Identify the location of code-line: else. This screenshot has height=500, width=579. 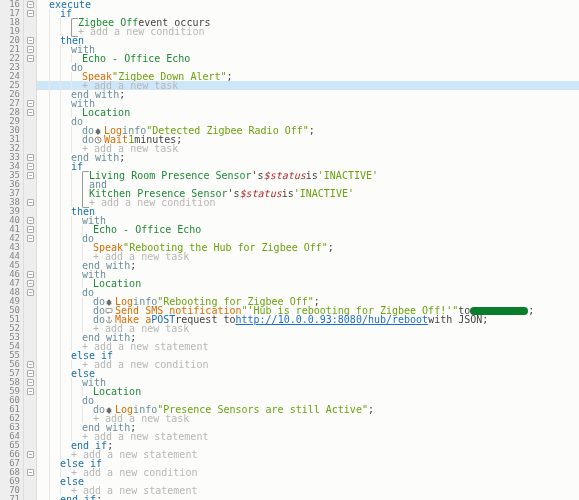
(308, 374).